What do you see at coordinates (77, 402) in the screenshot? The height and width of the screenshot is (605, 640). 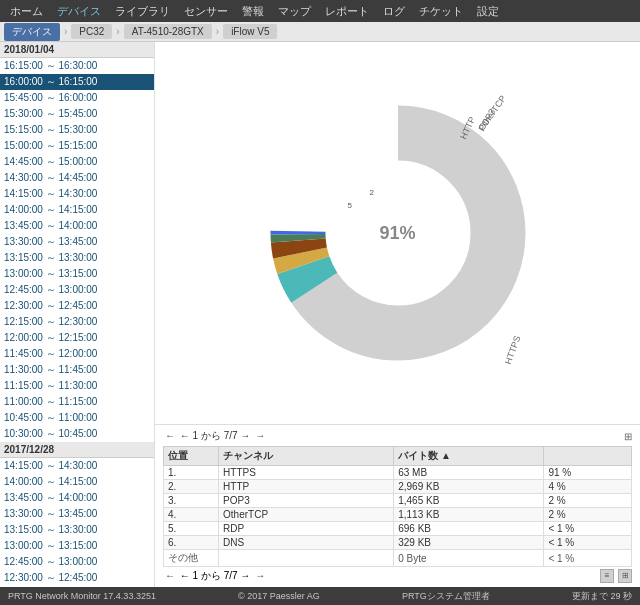 I see `sidebar-time-item: 11:00:00 ～ 11:15:00` at bounding box center [77, 402].